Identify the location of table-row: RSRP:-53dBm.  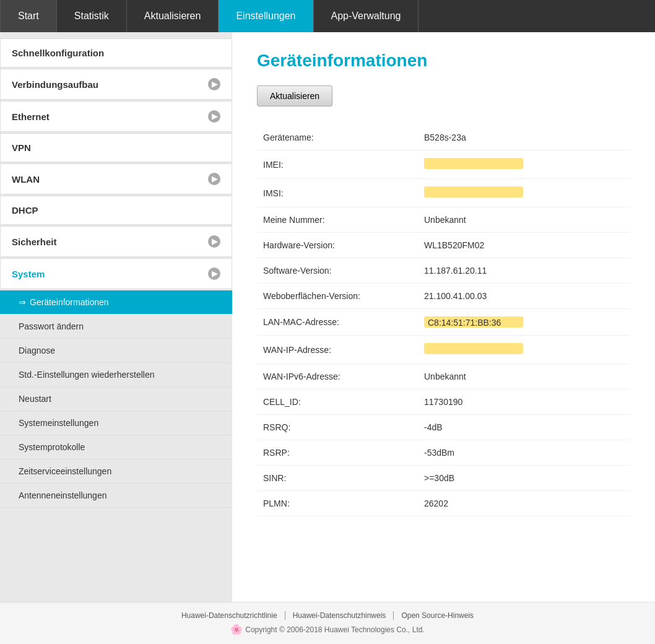
(443, 453).